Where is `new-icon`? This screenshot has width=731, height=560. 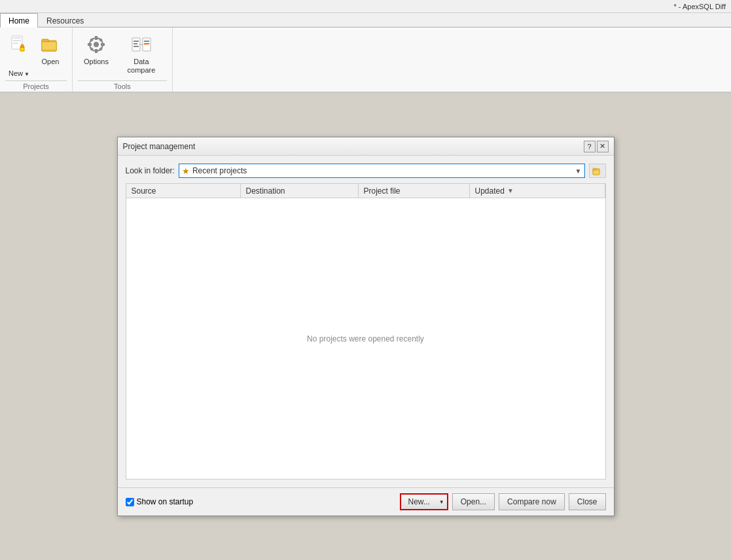
new-icon is located at coordinates (19, 45).